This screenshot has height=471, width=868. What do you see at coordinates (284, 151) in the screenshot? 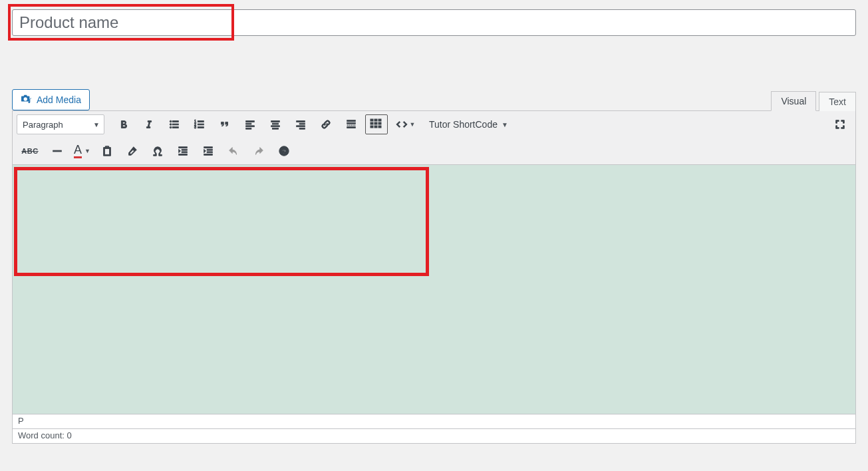
I see `keyboard-shortcuts-button: ?` at bounding box center [284, 151].